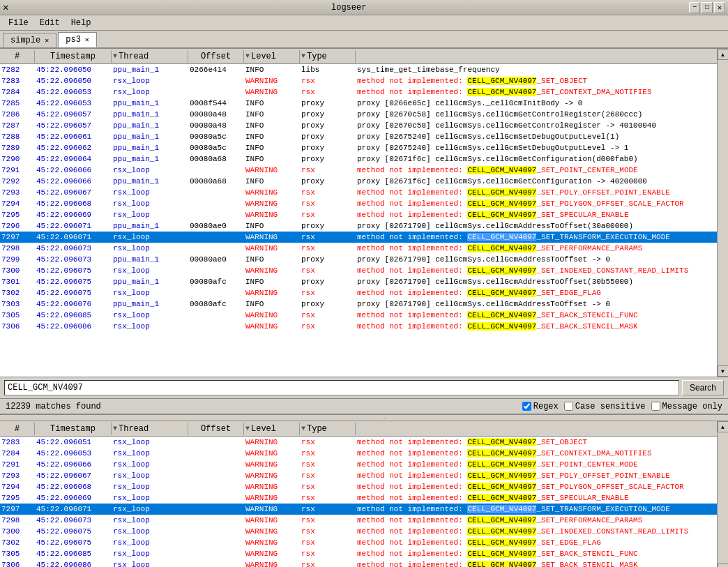  Describe the element at coordinates (723, 565) in the screenshot. I see `bottom-scroll-down-btn: ▼` at that location.